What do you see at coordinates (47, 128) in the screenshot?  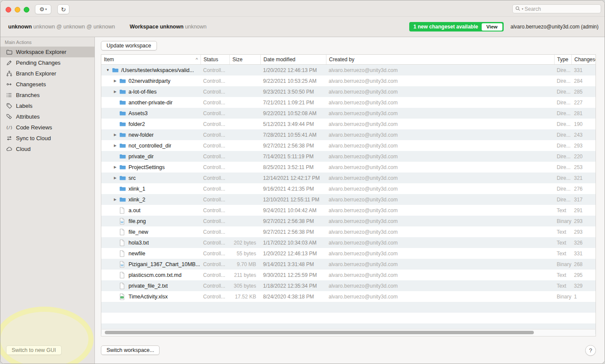 I see `sidebar-item-code-reviews: {/}Code Reviews` at bounding box center [47, 128].